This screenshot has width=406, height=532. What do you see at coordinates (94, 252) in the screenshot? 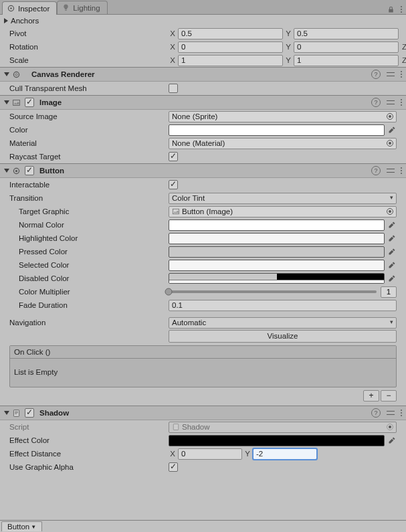
I see `pressed-color-label: Pressed Color` at bounding box center [94, 252].